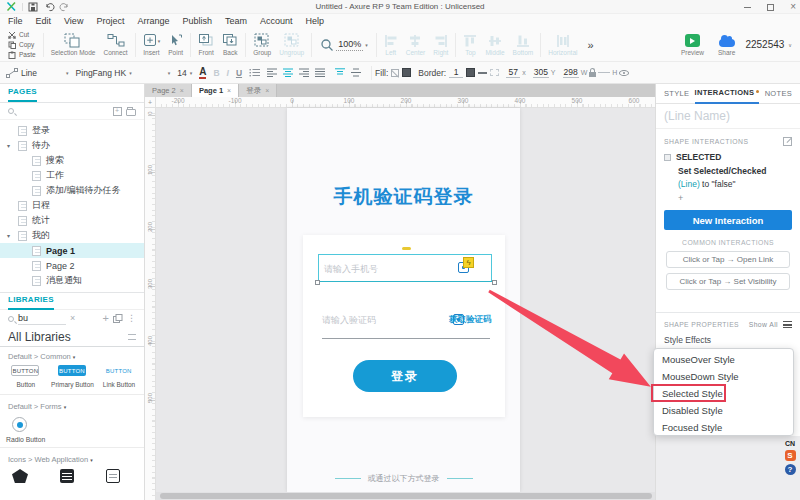  Describe the element at coordinates (724, 428) in the screenshot. I see `dropdown-item-focused: Focused Style` at that location.